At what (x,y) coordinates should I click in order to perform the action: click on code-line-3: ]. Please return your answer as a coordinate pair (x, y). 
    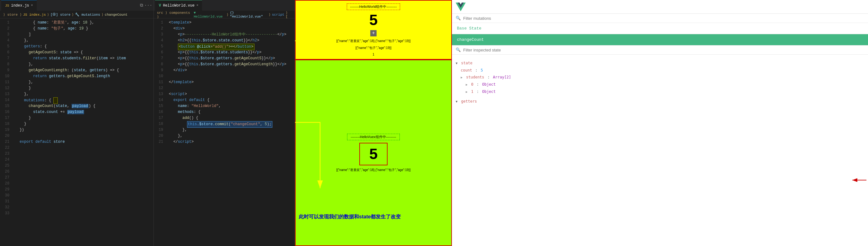
    Looking at the image, I should click on (83, 35).